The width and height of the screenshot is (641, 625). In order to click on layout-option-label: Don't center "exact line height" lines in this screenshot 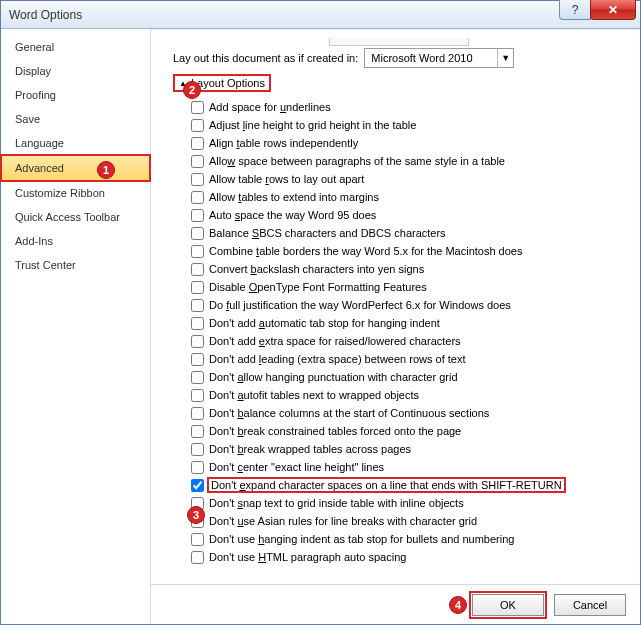, I will do `click(296, 467)`.